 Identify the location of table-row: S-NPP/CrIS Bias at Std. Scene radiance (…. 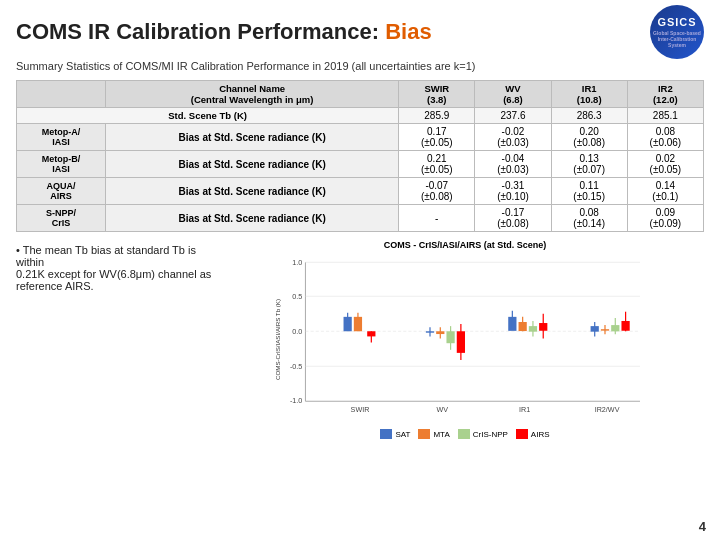
(360, 218).